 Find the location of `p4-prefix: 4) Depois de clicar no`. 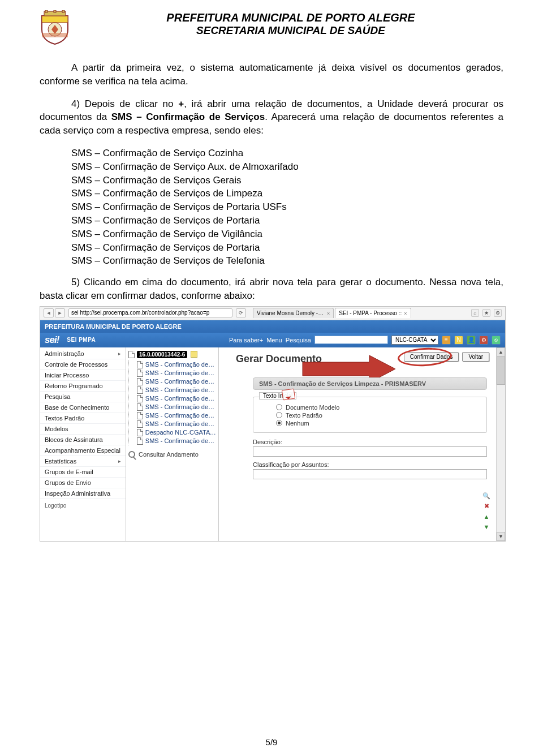

p4-prefix: 4) Depois de clicar no is located at coordinates (124, 104).